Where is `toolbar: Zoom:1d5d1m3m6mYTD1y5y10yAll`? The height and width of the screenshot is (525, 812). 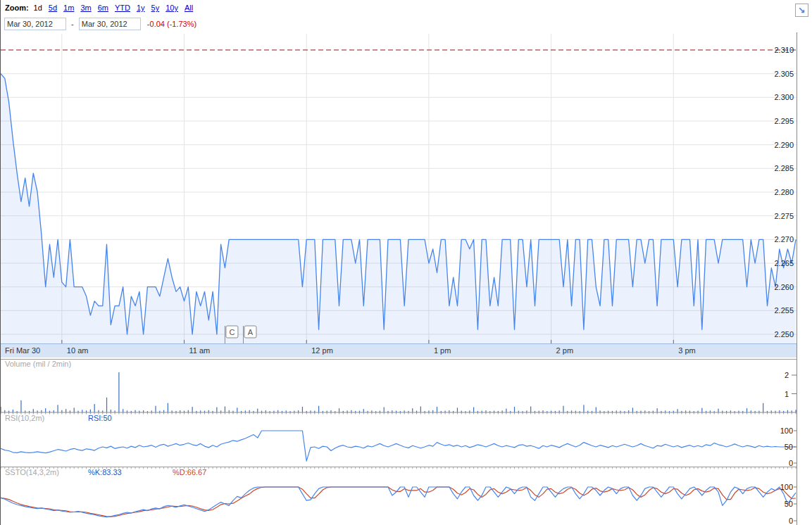 toolbar: Zoom:1d5d1m3m6mYTD1y5y10yAll is located at coordinates (102, 8).